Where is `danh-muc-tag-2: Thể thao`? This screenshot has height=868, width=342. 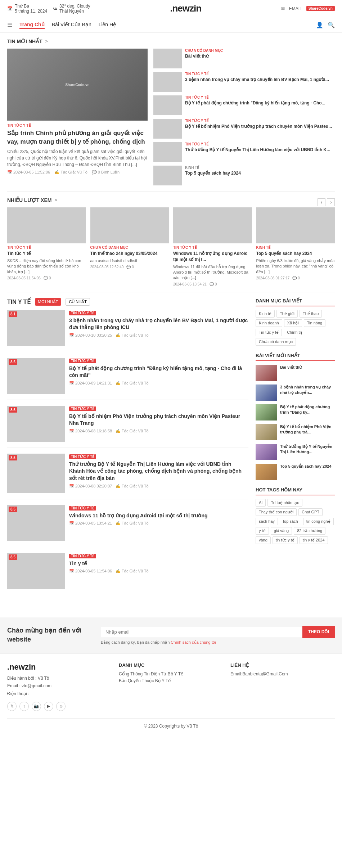 danh-muc-tag-2: Thể thao is located at coordinates (311, 314).